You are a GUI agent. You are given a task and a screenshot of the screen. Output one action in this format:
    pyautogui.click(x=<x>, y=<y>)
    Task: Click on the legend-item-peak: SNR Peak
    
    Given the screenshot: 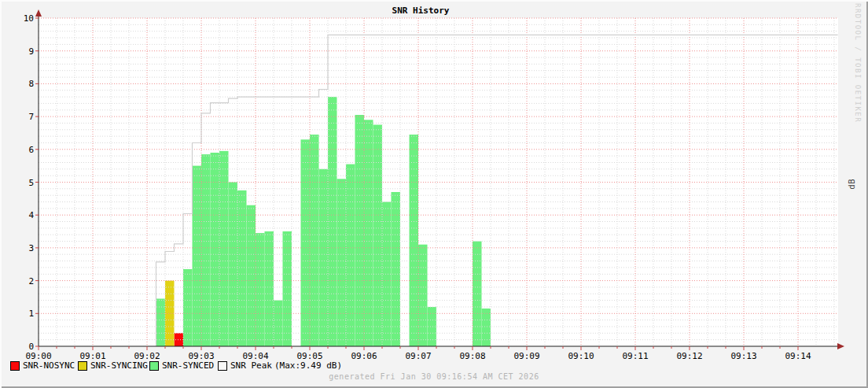 What is the action you would take?
    pyautogui.click(x=245, y=366)
    